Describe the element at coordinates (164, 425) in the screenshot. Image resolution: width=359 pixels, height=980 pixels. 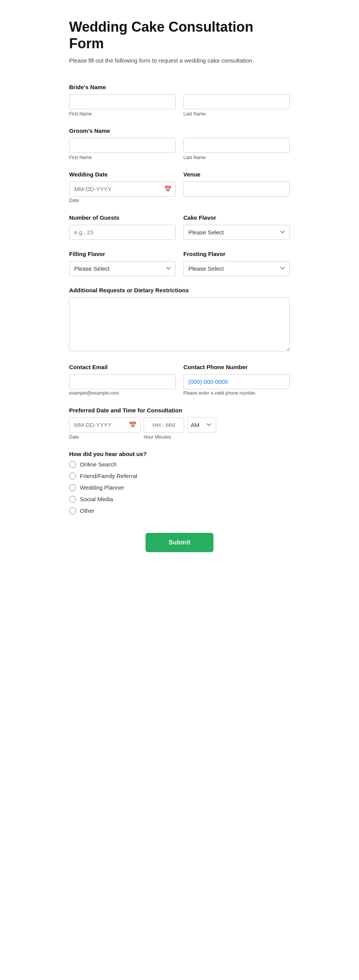
I see `consult-time-col` at that location.